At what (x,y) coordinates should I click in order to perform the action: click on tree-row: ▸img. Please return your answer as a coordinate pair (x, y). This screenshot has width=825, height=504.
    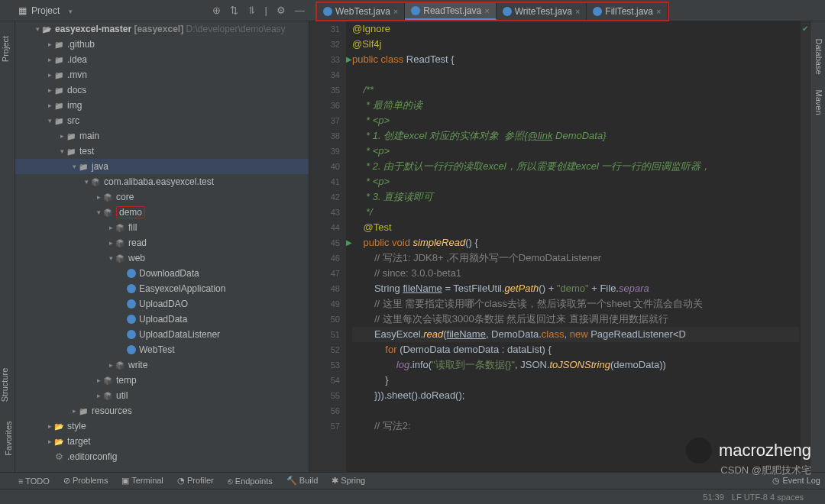
    Looking at the image, I should click on (162, 105).